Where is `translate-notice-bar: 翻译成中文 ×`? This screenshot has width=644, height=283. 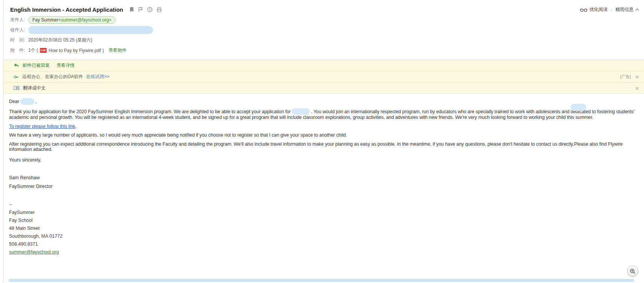 translate-notice-bar: 翻译成中文 × is located at coordinates (324, 88).